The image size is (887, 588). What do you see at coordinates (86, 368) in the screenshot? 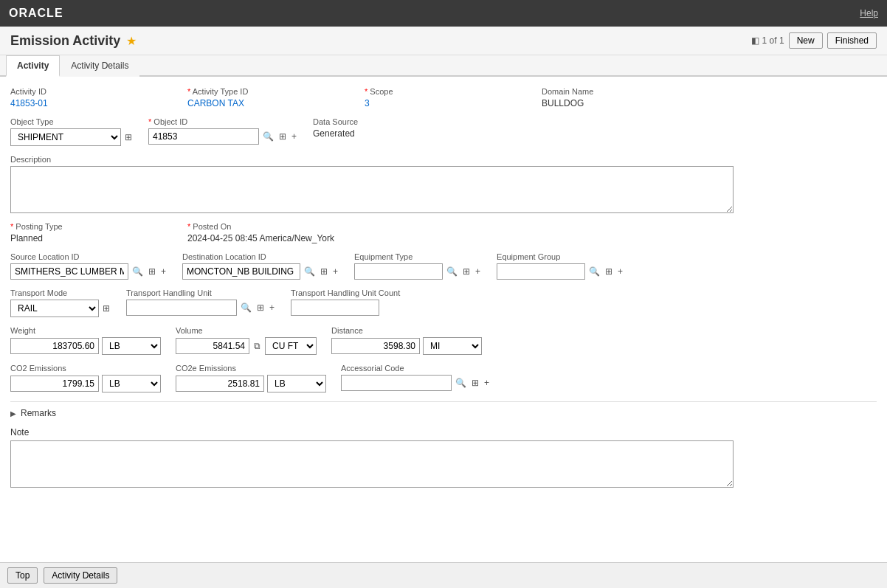
I see `co2-emissions-label: CO2 Emissions` at bounding box center [86, 368].